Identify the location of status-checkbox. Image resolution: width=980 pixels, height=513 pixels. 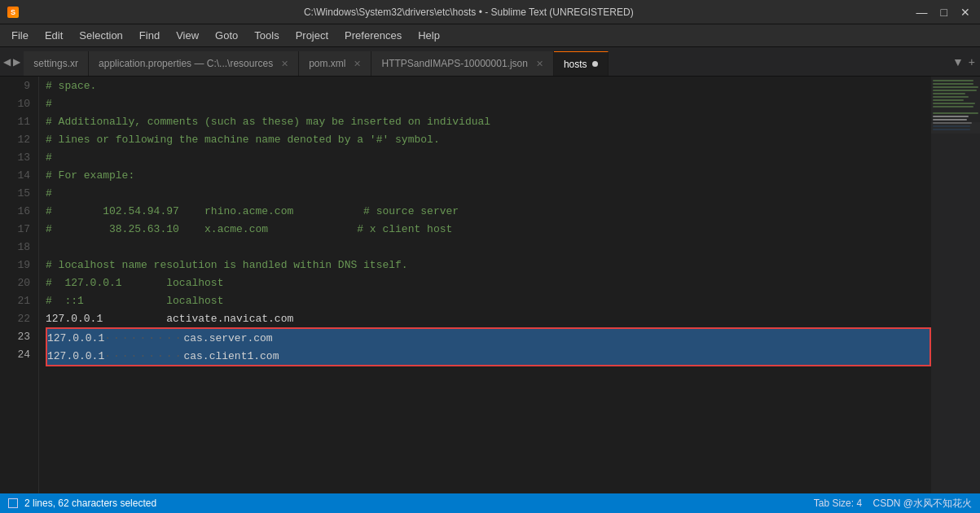
(13, 503).